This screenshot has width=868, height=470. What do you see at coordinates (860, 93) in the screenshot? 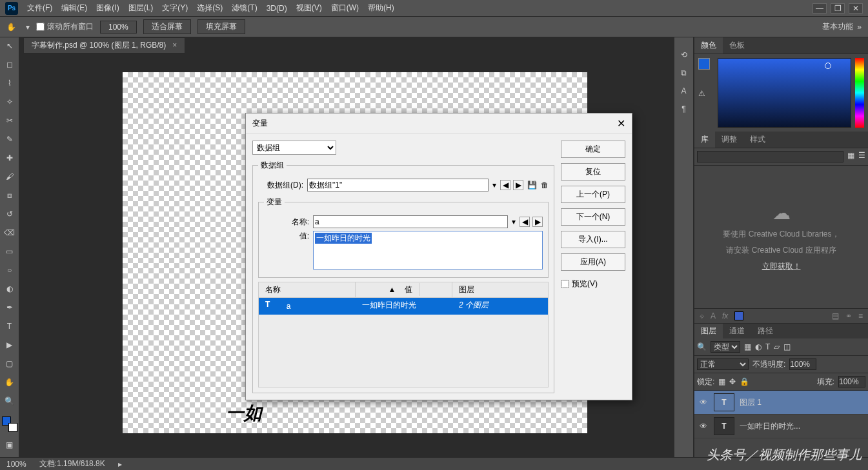
I see `hue-slider` at bounding box center [860, 93].